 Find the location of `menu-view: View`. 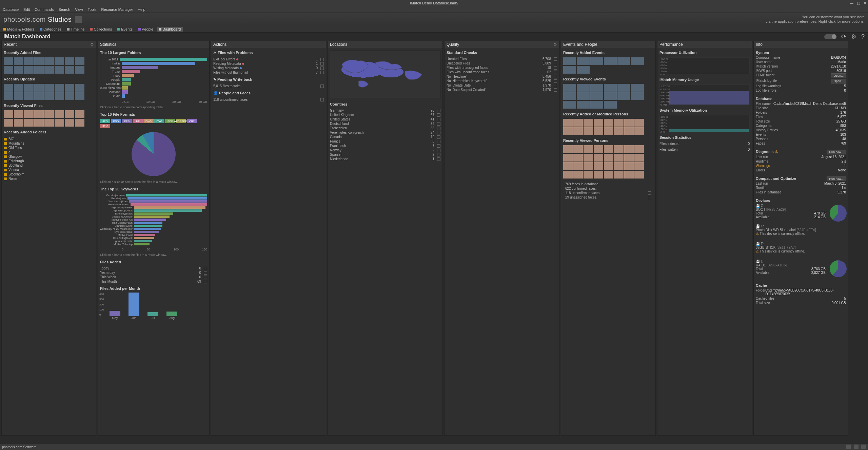

menu-view: View is located at coordinates (79, 10).